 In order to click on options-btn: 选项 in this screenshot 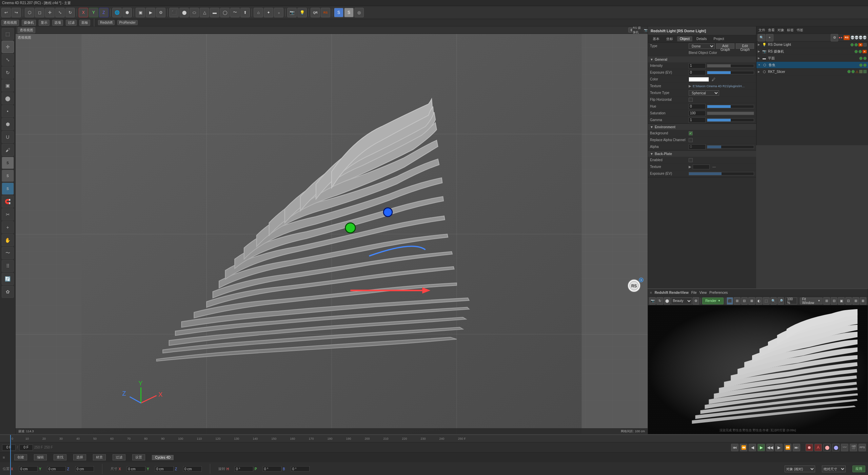, I will do `click(58, 23)`.